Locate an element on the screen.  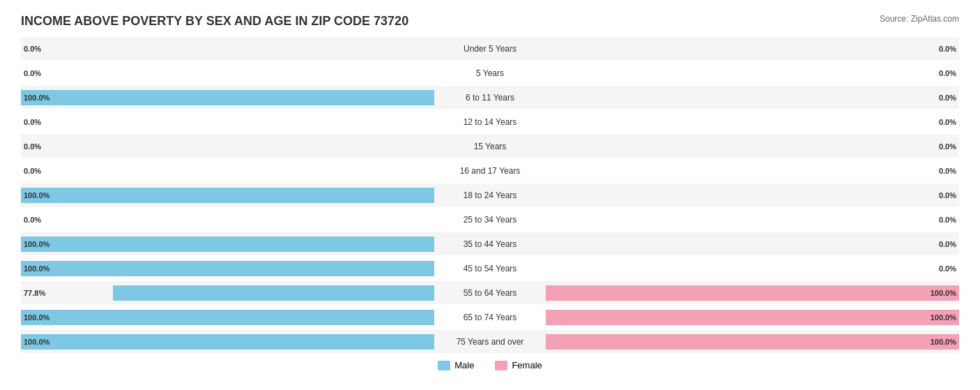
header: INCOME ABOVE POVERTY BY SEX AND AGE IN Z… is located at coordinates (490, 22).